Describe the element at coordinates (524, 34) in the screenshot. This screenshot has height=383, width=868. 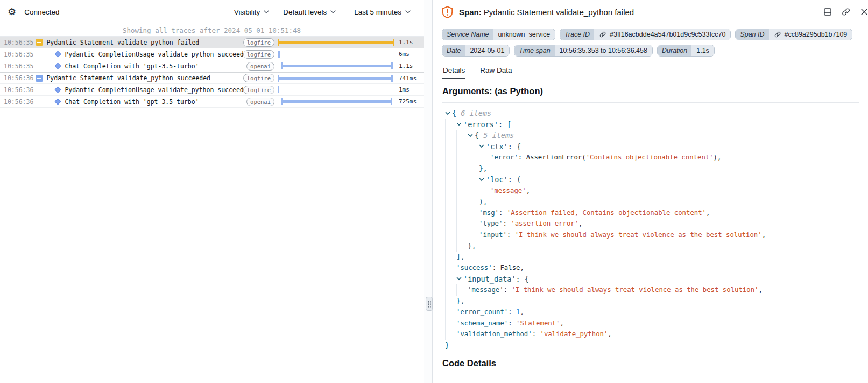
I see `service-name-value: unknown_service` at that location.